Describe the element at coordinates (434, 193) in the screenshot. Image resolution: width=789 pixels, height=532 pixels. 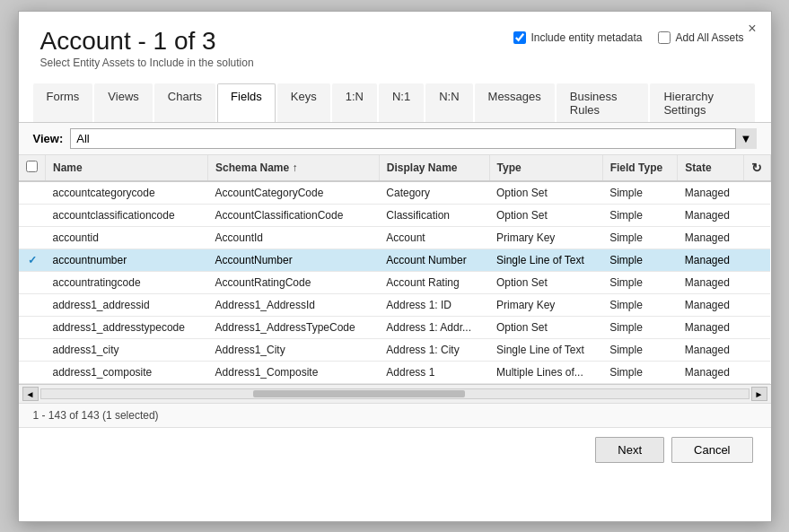
I see `cell-display_name: Category` at that location.